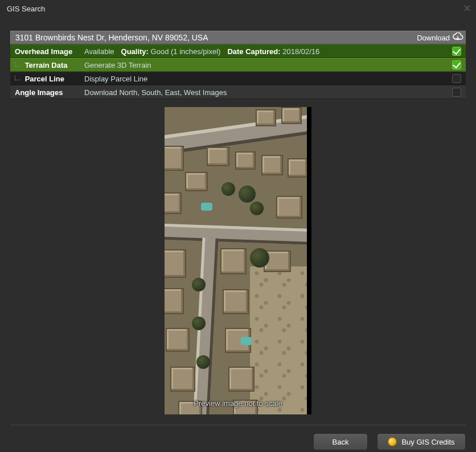  Describe the element at coordinates (340, 442) in the screenshot. I see `back-button: Back` at that location.